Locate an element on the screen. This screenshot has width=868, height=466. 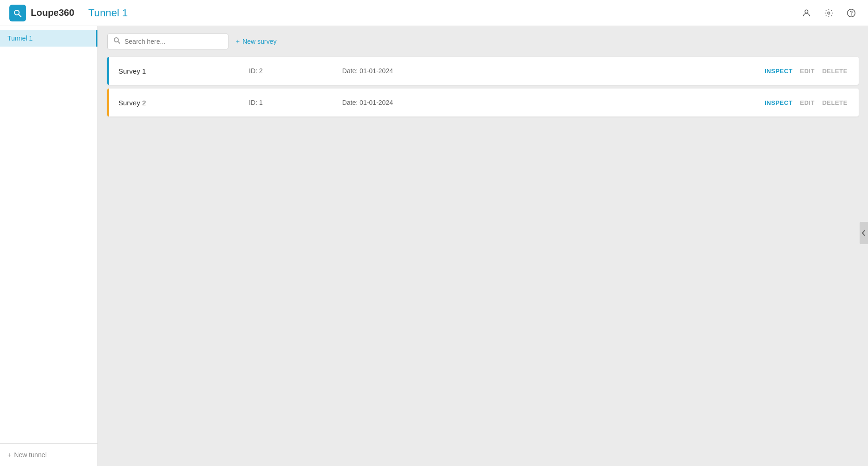
app-logo-text: Loupe360 is located at coordinates (52, 13).